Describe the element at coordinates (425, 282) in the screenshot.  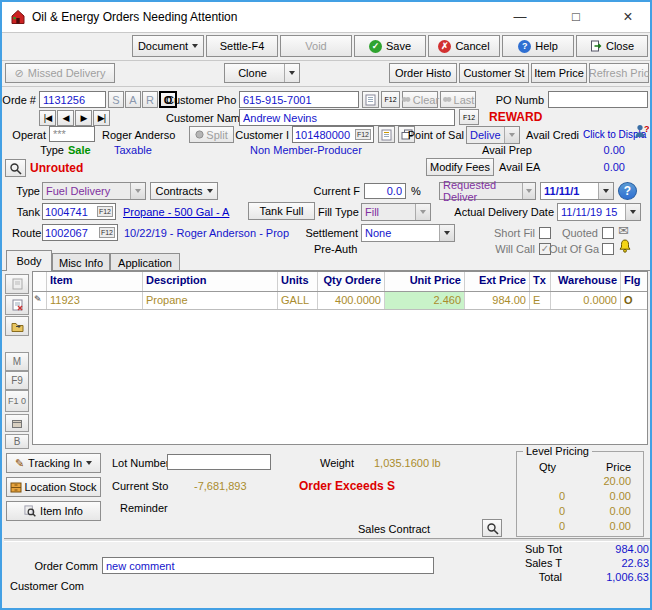
I see `grid-header-unit-price: Unit Price` at that location.